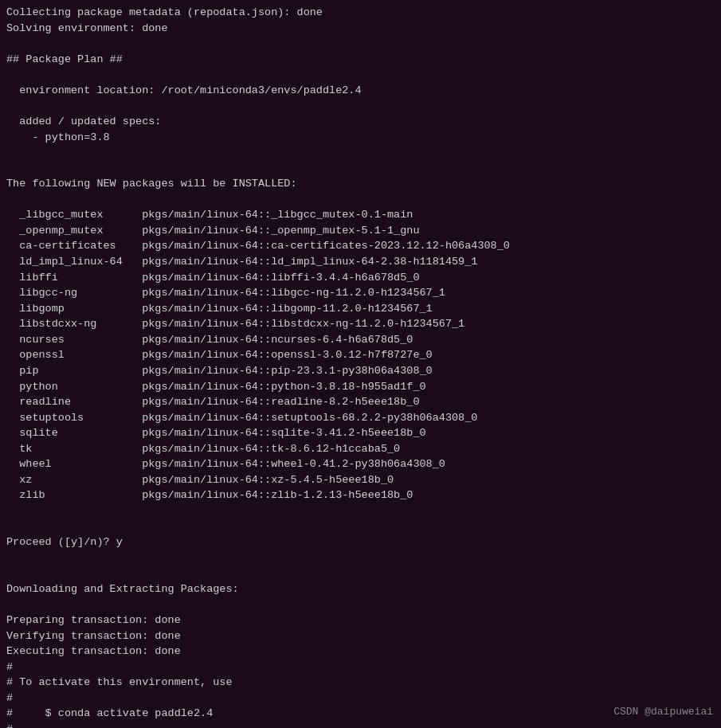 The height and width of the screenshot is (728, 721). What do you see at coordinates (360, 215) in the screenshot?
I see `terminal-line: _libgcc_mutex pkgs/main/linux-64::_libgc…` at bounding box center [360, 215].